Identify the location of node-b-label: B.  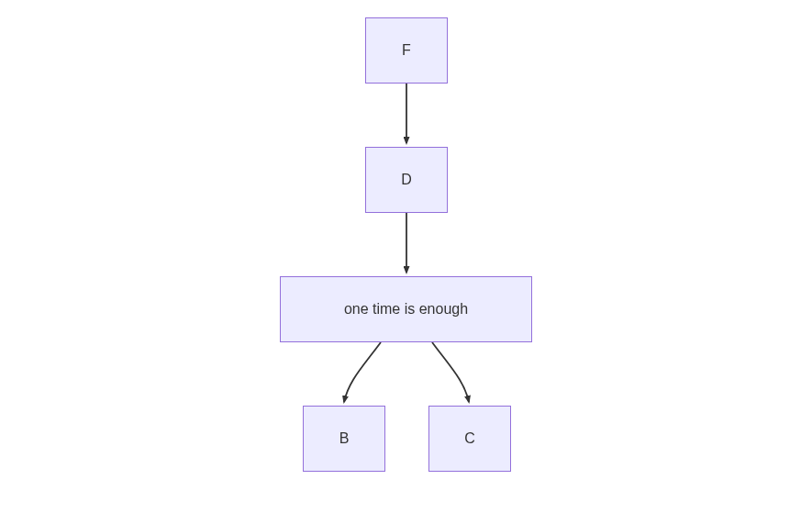
(345, 439).